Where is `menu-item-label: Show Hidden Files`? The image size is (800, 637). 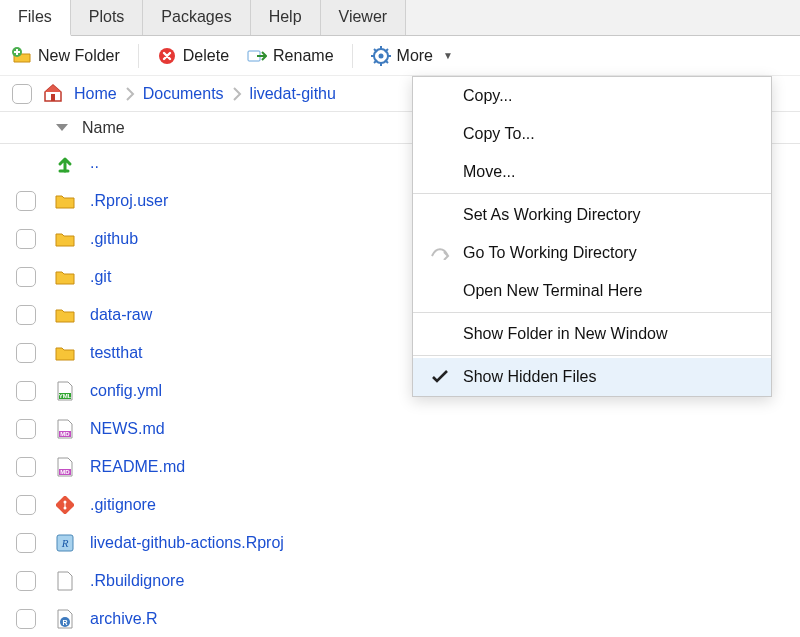
menu-item-label: Show Hidden Files is located at coordinates (530, 377).